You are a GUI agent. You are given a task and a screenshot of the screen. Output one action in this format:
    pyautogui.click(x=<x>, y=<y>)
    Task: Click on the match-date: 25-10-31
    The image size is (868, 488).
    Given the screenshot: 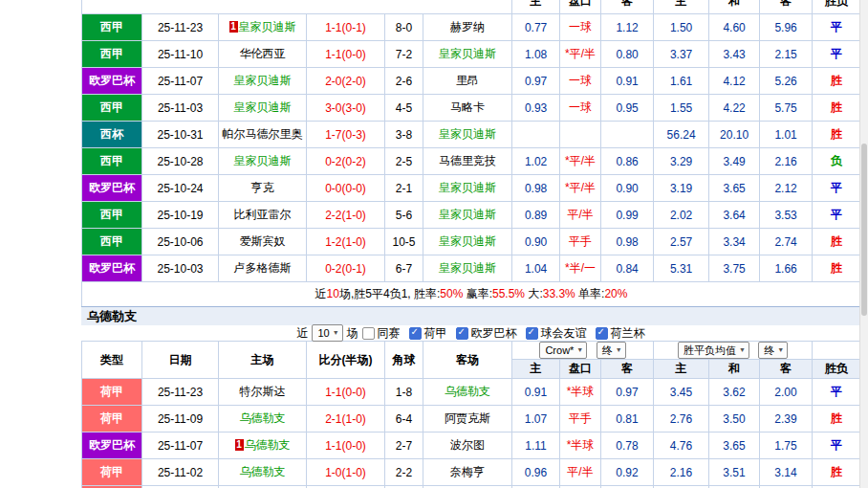 What is the action you would take?
    pyautogui.click(x=181, y=135)
    